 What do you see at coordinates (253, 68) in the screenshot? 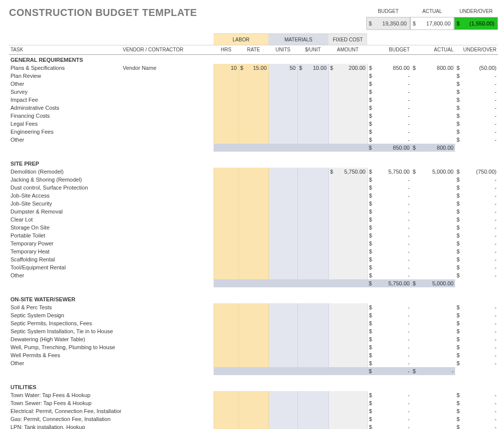
I see `rate-cell: $15.00` at bounding box center [253, 68].